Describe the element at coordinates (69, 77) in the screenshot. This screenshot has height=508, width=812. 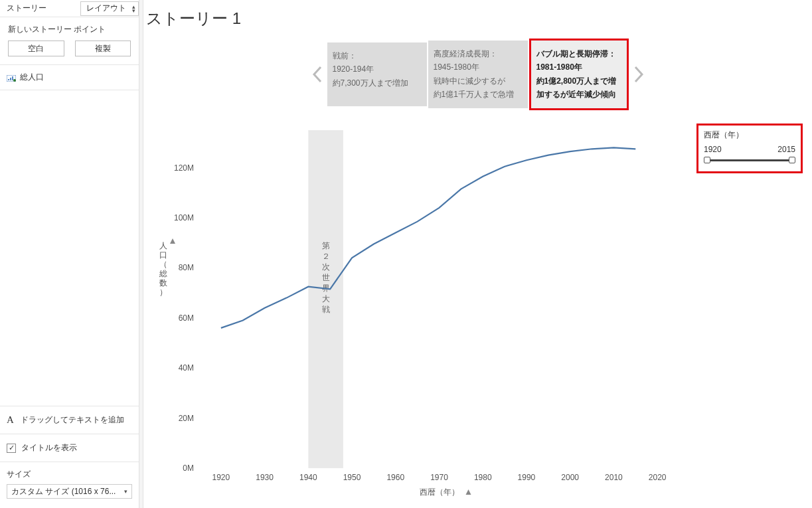
I see `sheet-item: 総人口` at that location.